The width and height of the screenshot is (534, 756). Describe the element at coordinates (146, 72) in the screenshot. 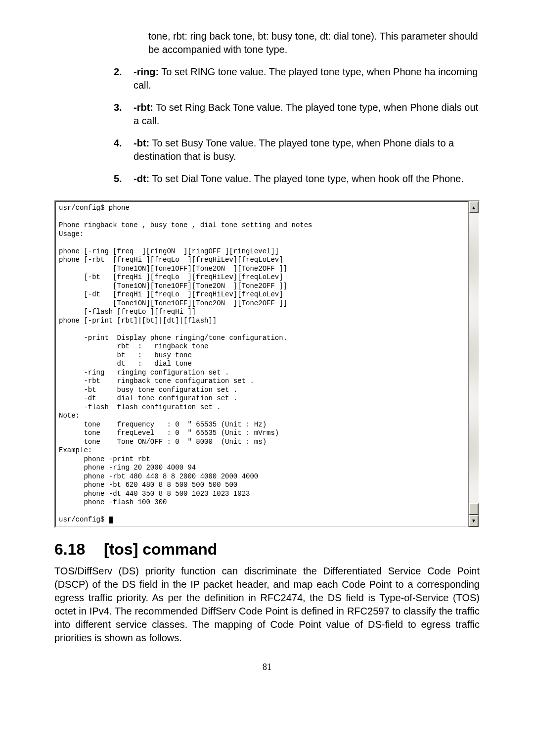

I see `list-label: -ring:` at that location.